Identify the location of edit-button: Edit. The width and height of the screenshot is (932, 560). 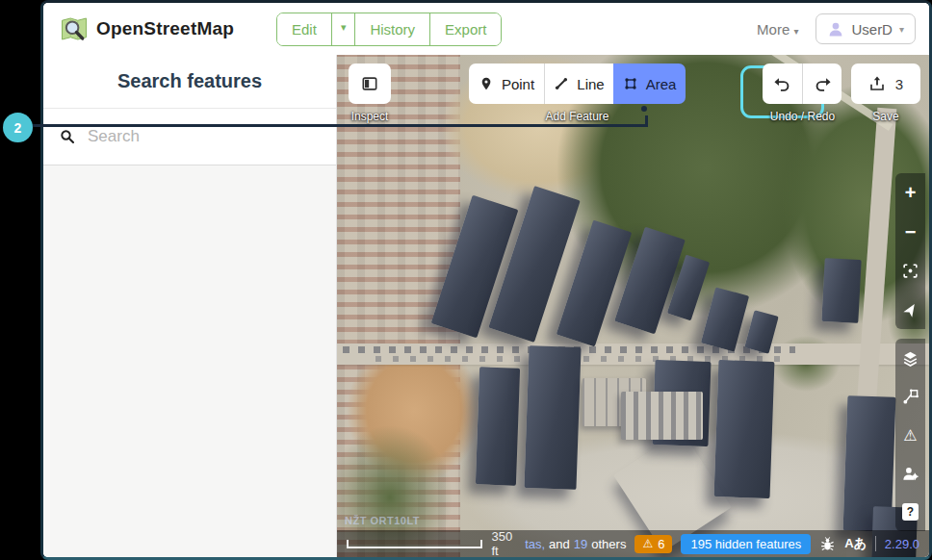
(304, 29).